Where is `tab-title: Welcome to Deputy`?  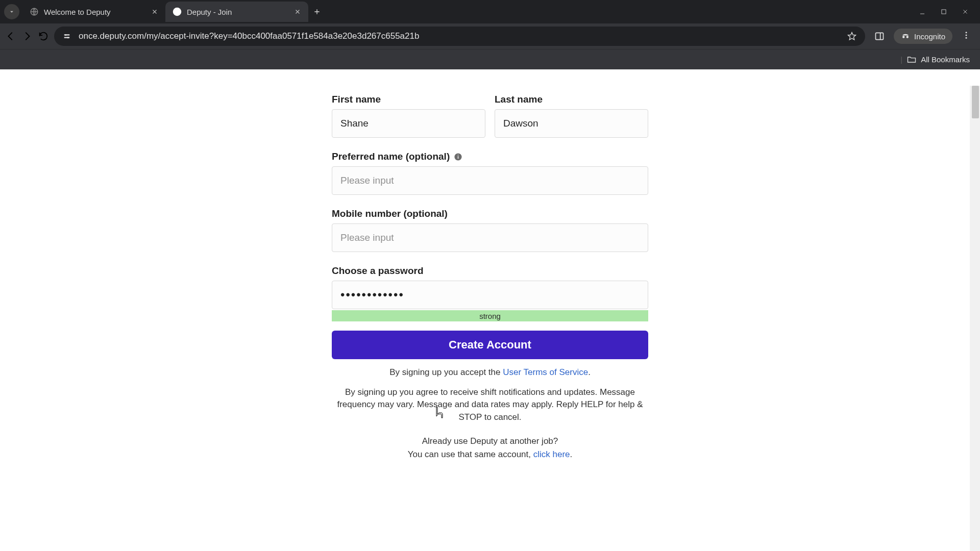
tab-title: Welcome to Deputy is located at coordinates (94, 12).